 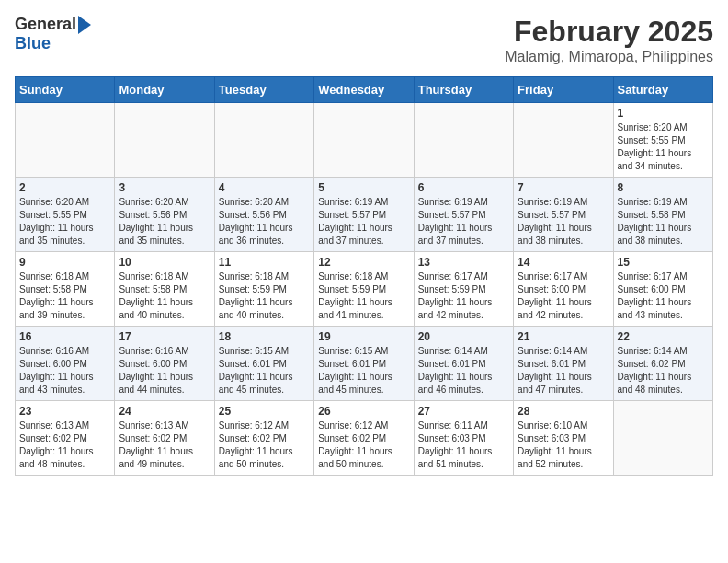 I want to click on day-number: 10, so click(x=164, y=262).